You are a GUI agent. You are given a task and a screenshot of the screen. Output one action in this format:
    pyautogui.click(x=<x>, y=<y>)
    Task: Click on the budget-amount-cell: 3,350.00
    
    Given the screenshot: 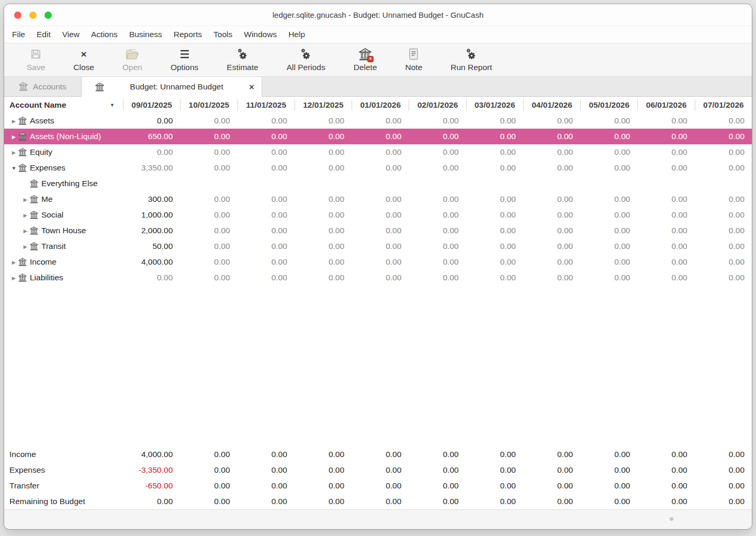 What is the action you would take?
    pyautogui.click(x=152, y=168)
    